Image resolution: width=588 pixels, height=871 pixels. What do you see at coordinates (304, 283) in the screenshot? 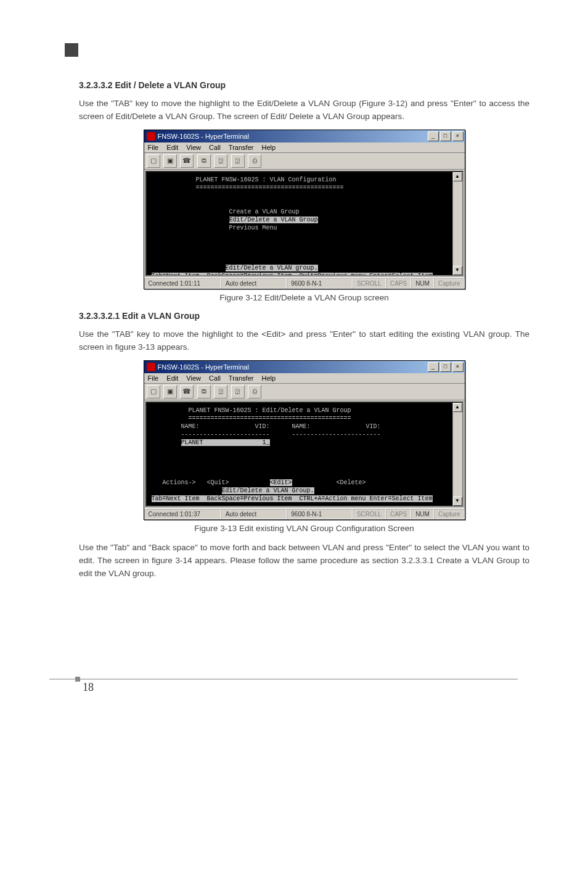
I see `status-bar: Connected 1:01:11 Auto detect 9600 8-N-1…` at bounding box center [304, 283].